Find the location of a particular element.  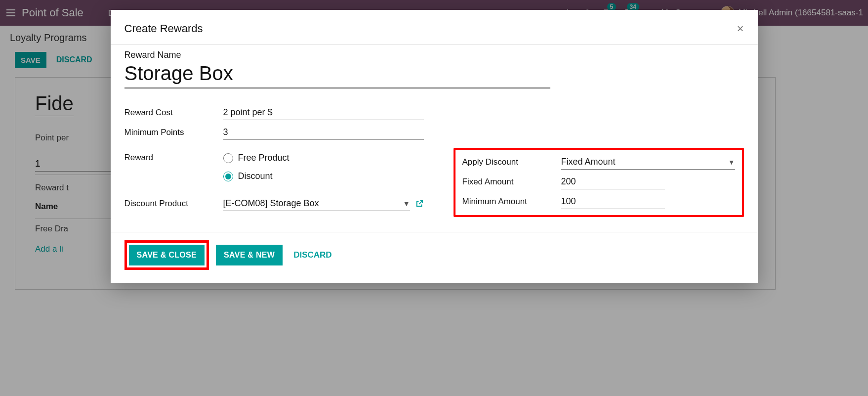

modal-title: Create Rewards is located at coordinates (164, 29).